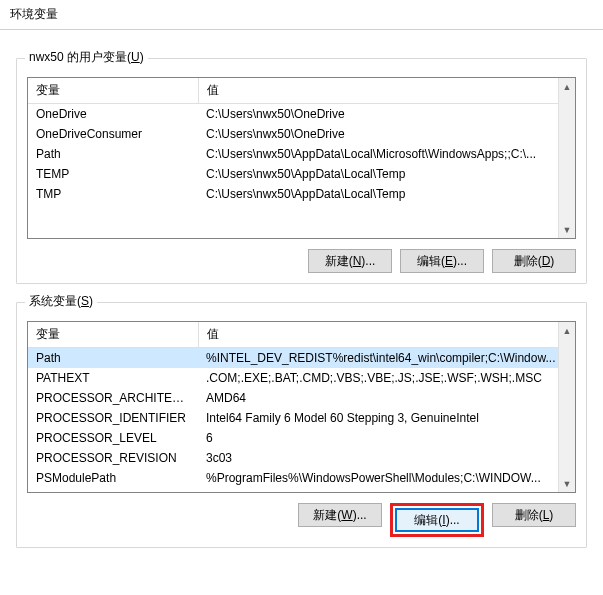  What do you see at coordinates (386, 478) in the screenshot?
I see `cell-value: %ProgramFiles%\WindowsPowerShell\Modules…` at bounding box center [386, 478].